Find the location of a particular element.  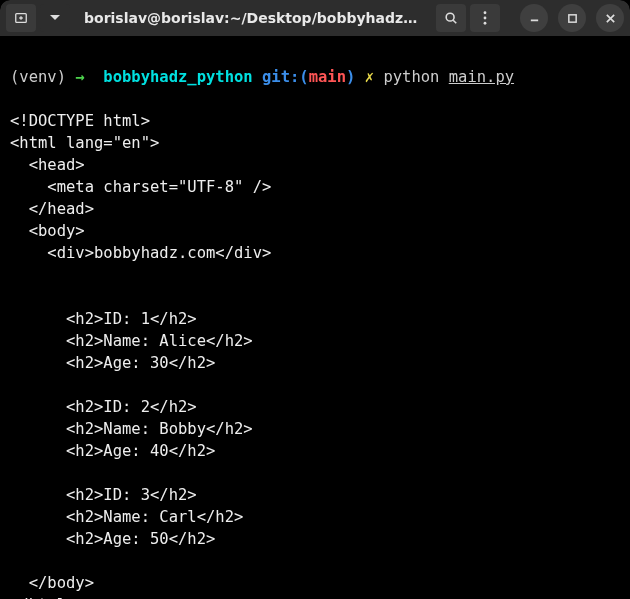

cwd-label: bobbyhadz_python is located at coordinates (178, 77).